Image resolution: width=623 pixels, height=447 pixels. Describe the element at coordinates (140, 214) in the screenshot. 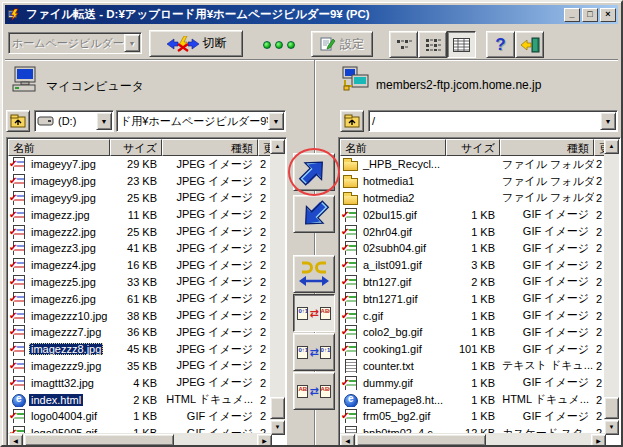

I see `file-row: imagezz.jpg 11 KB JPEG イメージ 2` at that location.